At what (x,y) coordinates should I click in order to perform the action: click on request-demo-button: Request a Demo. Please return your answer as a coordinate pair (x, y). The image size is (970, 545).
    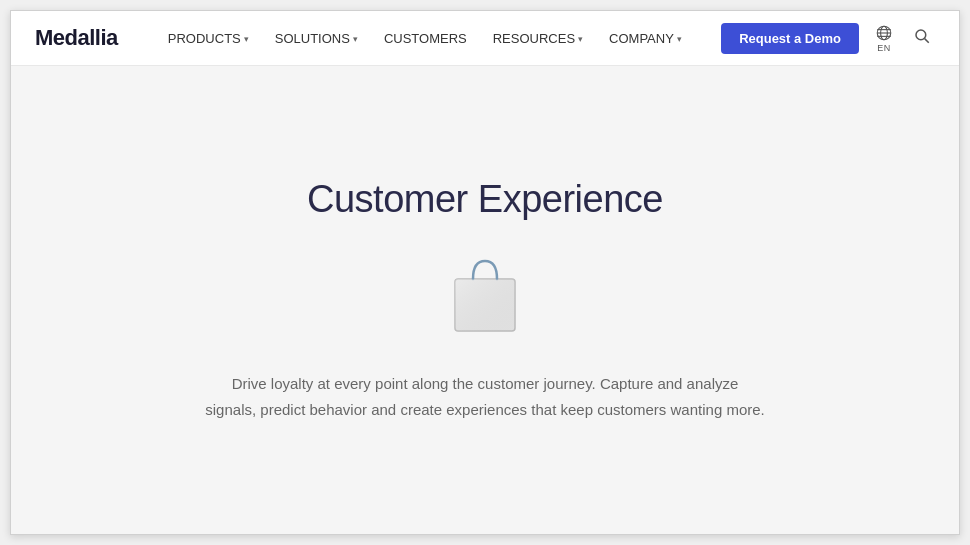
    Looking at the image, I should click on (790, 38).